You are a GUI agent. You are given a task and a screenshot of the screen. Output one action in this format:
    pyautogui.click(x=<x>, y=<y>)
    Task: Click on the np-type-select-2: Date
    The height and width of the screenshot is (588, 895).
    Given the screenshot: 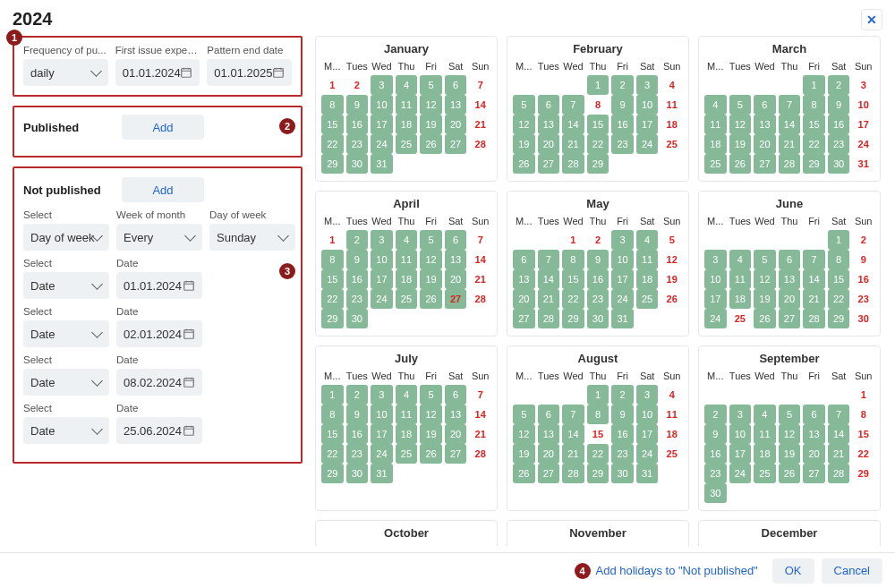 What is the action you would take?
    pyautogui.click(x=66, y=382)
    